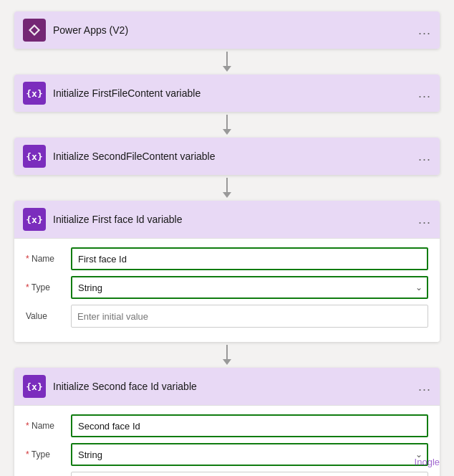 Image resolution: width=454 pixels, height=476 pixels. What do you see at coordinates (249, 426) in the screenshot?
I see `second-face-name-input` at bounding box center [249, 426].